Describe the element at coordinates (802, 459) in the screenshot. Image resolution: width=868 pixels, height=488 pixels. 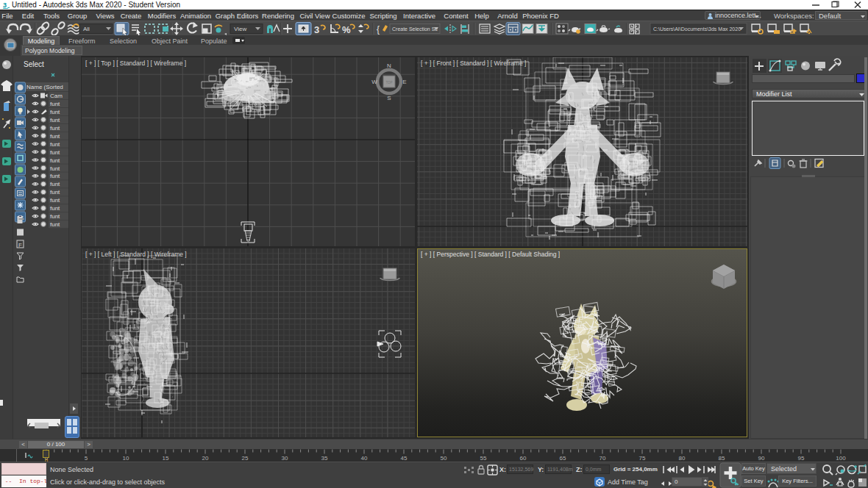
I see `svg-text: 95` at that location.